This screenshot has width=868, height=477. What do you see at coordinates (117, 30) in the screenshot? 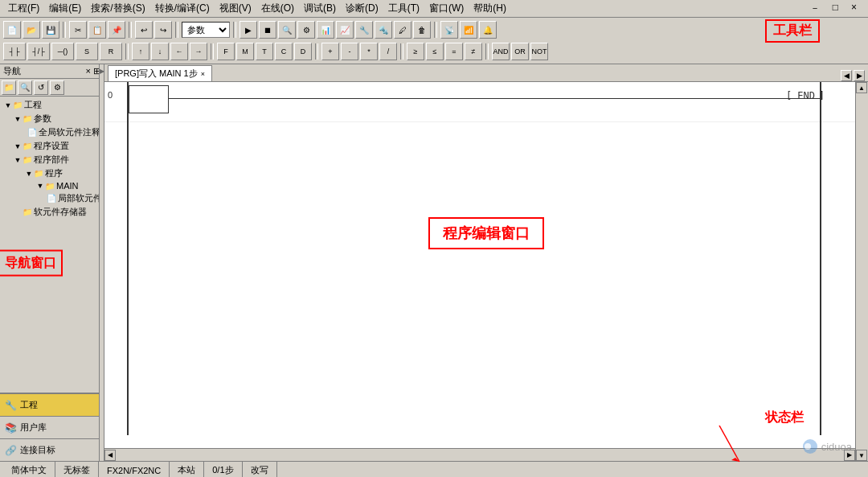
I see `tb-paste: 📌` at bounding box center [117, 30].